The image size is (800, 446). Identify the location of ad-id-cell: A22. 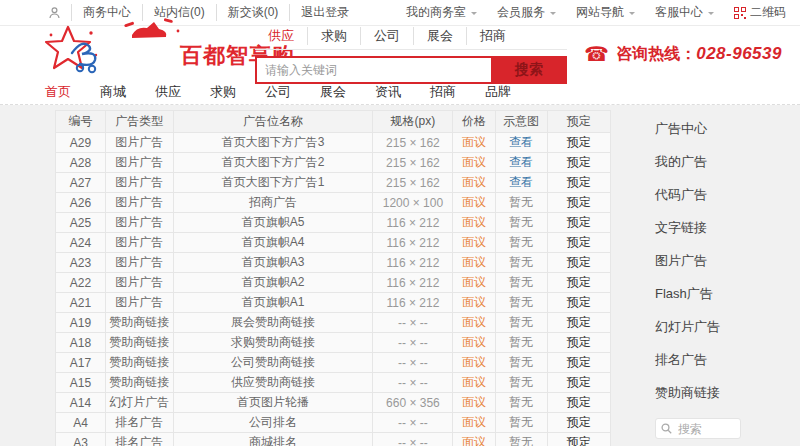
(80, 283).